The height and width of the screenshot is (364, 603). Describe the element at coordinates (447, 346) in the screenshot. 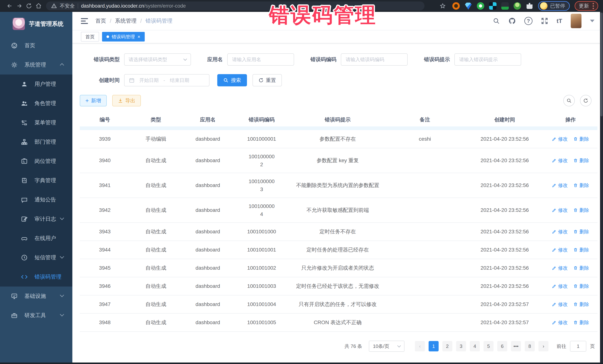

I see `page-button-2: 2` at that location.